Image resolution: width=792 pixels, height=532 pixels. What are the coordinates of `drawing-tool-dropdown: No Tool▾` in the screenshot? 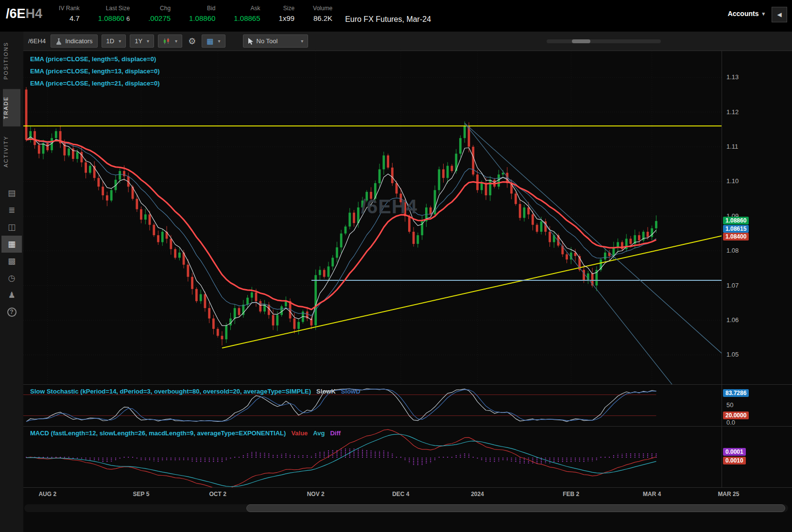 It's located at (276, 41).